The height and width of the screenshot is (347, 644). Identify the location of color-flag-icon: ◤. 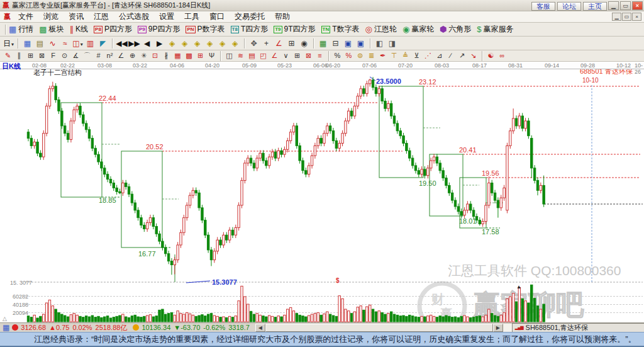
(103, 43).